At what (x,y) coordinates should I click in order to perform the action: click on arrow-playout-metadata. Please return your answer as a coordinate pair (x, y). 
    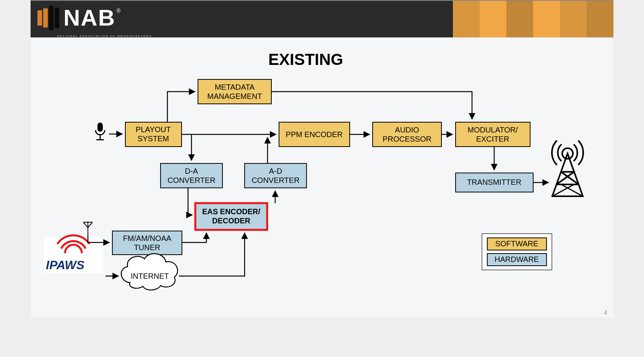
    Looking at the image, I should click on (181, 107).